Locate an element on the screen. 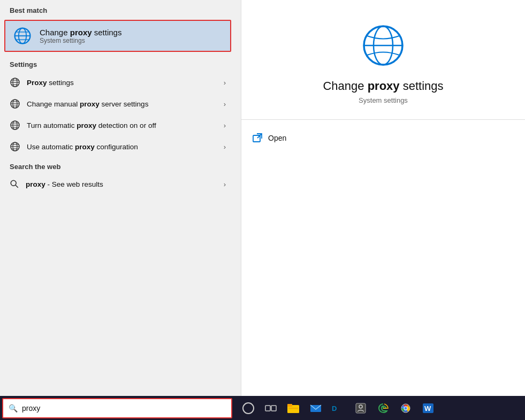 This screenshot has width=525, height=420. globe-icon-large is located at coordinates (22, 36).